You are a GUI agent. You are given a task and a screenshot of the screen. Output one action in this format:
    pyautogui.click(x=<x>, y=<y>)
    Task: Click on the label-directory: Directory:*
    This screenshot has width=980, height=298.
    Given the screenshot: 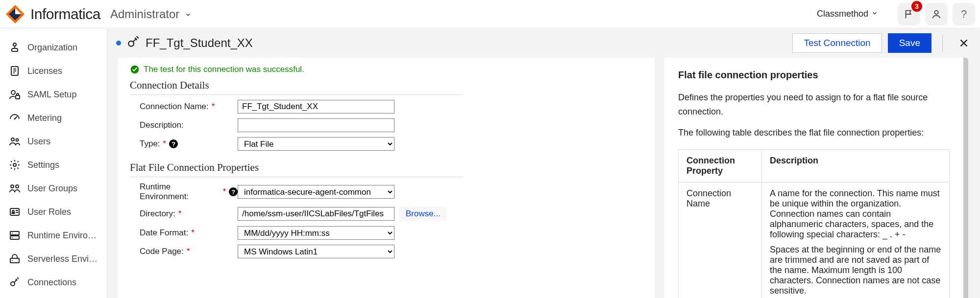 What is the action you would take?
    pyautogui.click(x=184, y=214)
    